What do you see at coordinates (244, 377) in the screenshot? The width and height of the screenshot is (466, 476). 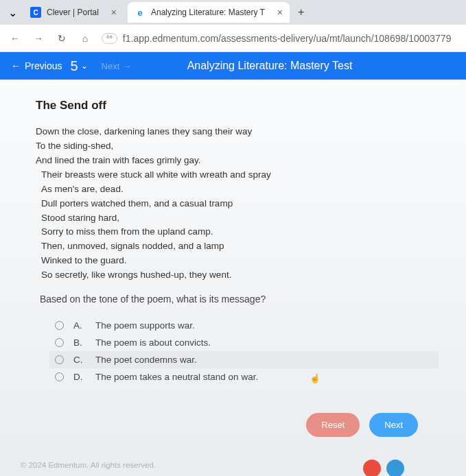 I see `option-d: D. The poem takes a neutral stand on war…` at bounding box center [244, 377].